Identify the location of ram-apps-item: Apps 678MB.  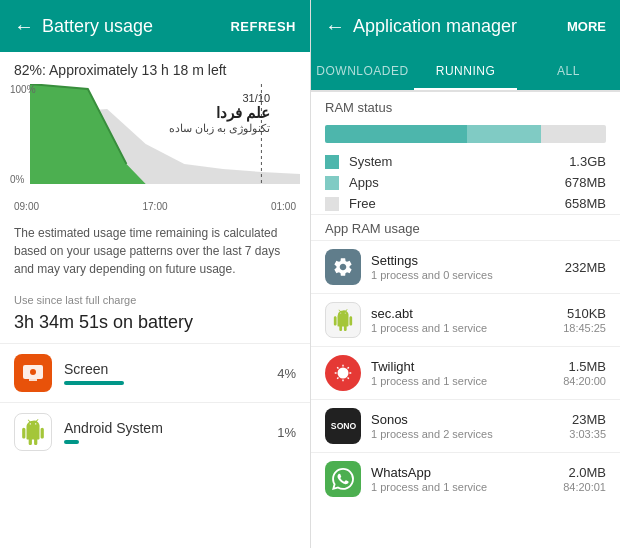
(466, 182).